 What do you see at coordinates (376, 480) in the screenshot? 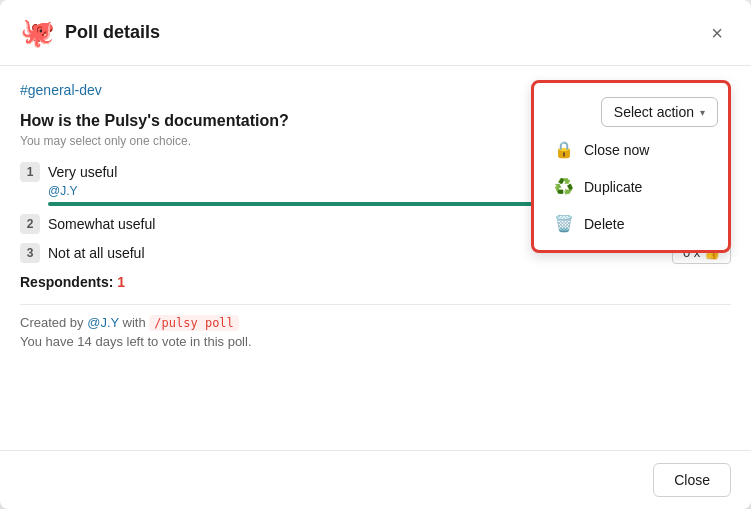
I see `modal-footer: Close` at bounding box center [376, 480].